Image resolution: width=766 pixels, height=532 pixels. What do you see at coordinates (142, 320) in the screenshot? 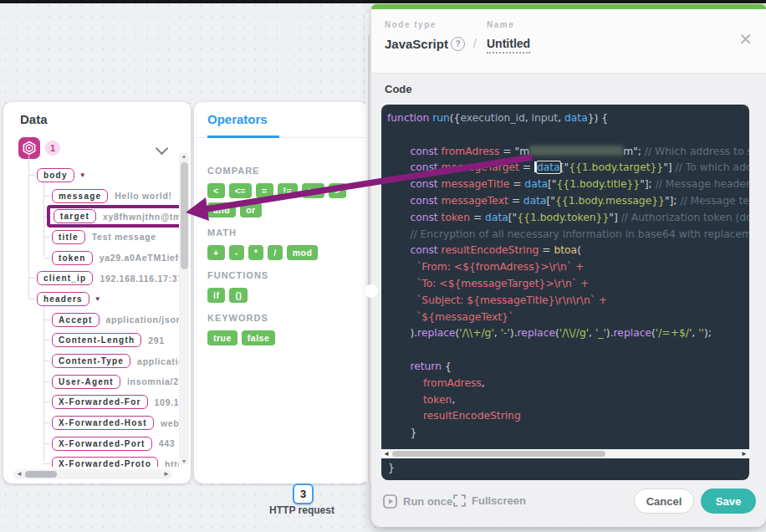
I see `data-value: application/json` at bounding box center [142, 320].